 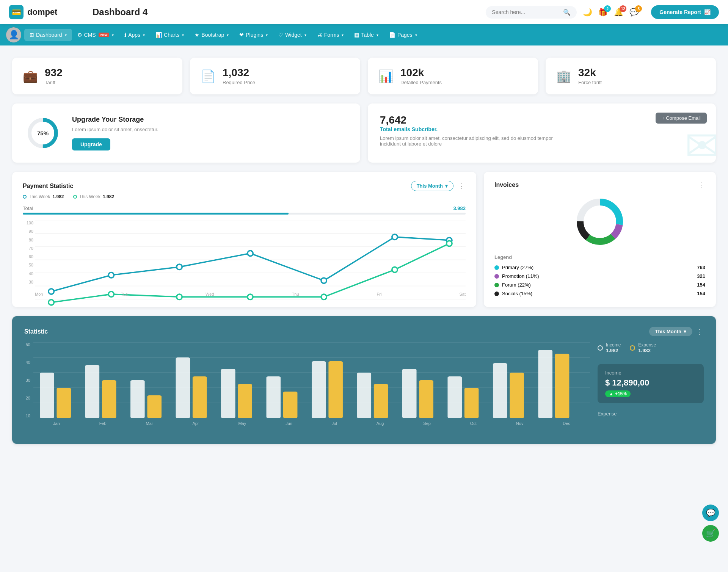 I want to click on payment-controls: This Month ▾ ⋮, so click(x=438, y=186).